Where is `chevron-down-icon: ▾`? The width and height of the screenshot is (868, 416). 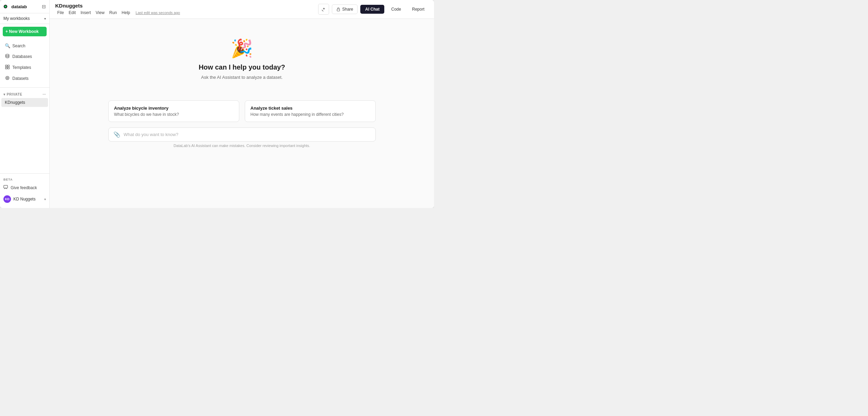
chevron-down-icon: ▾ is located at coordinates (4, 95).